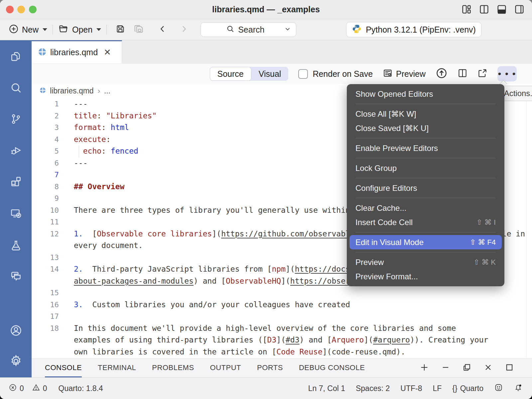 This screenshot has height=399, width=532. Describe the element at coordinates (282, 317) in the screenshot. I see `code-line: 17` at that location.